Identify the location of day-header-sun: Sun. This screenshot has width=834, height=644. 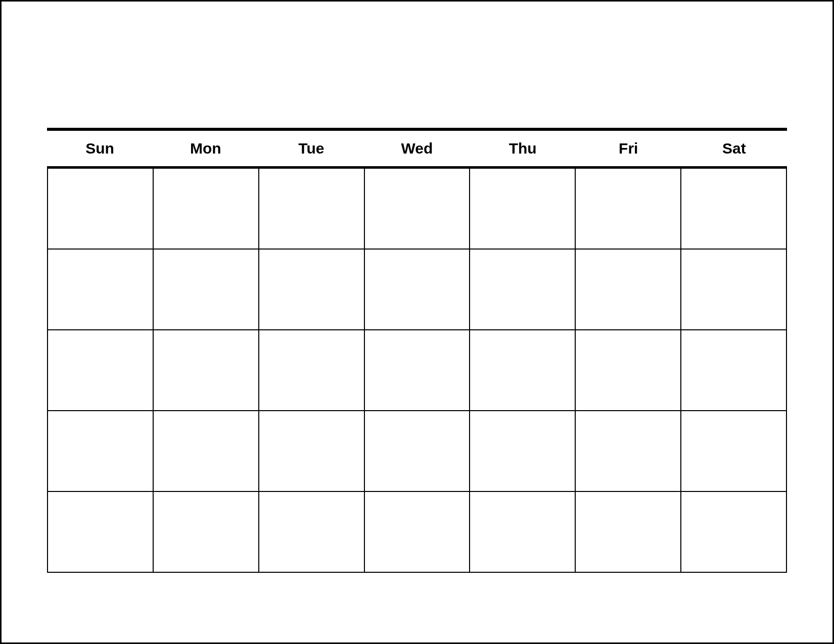
(100, 148).